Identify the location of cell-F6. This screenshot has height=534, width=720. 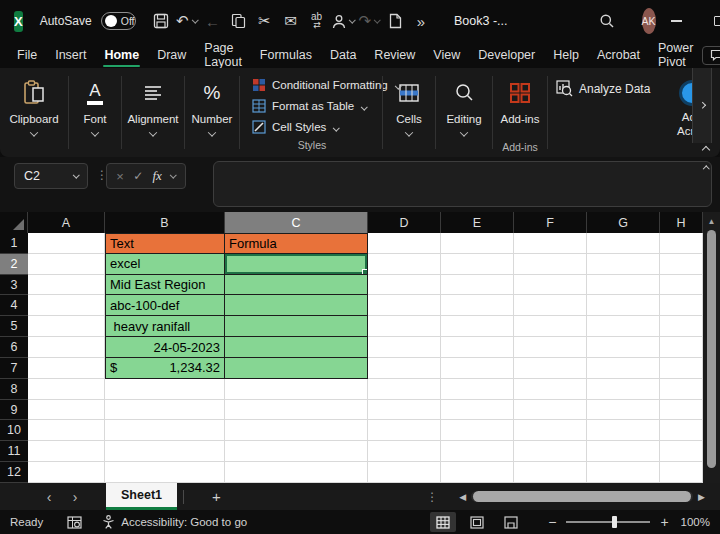
(550, 348).